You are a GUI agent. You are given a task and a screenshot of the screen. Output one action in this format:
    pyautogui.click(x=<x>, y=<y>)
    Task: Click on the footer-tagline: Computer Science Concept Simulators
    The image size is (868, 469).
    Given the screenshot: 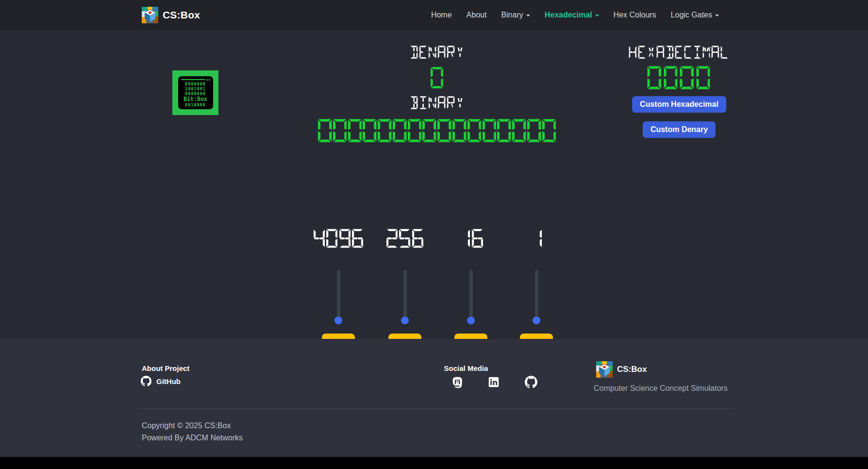 What is the action you would take?
    pyautogui.click(x=661, y=388)
    